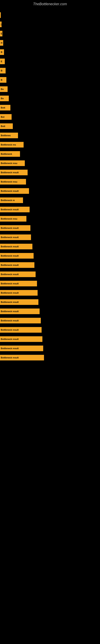  What do you see at coordinates (5, 108) in the screenshot?
I see `result-bar: Bott` at bounding box center [5, 108].